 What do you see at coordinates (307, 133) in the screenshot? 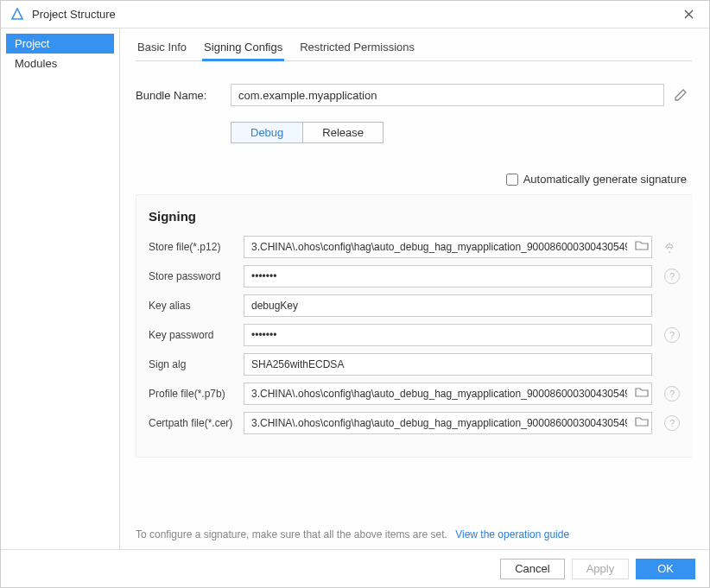
I see `build-type-segment: Debug Release` at bounding box center [307, 133].